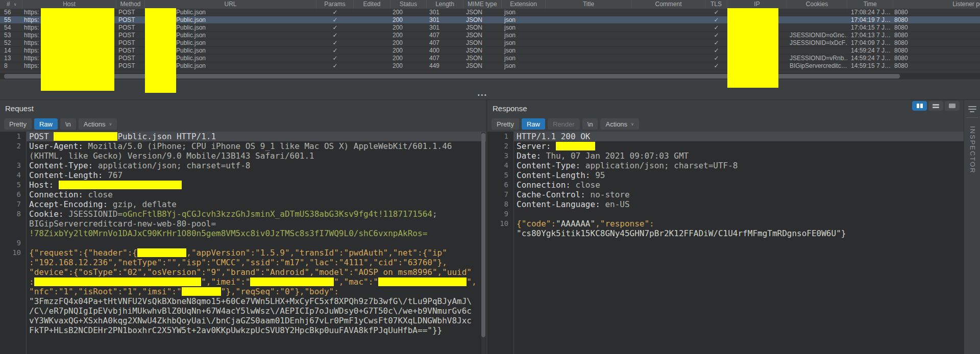 This screenshot has width=980, height=354. Describe the element at coordinates (936, 106) in the screenshot. I see `split-rows-view-button` at that location.